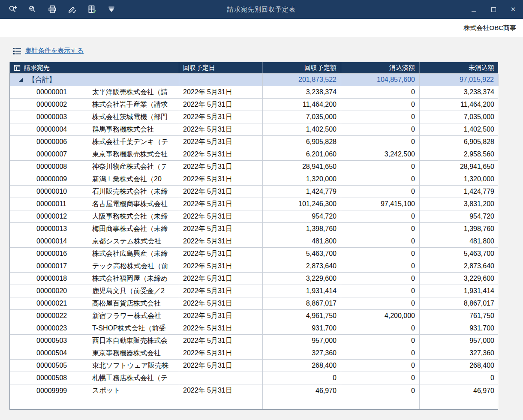  I want to click on table-row: 00000014京都システム株式会社2022年 5月31日481,8000481…, so click(254, 242).